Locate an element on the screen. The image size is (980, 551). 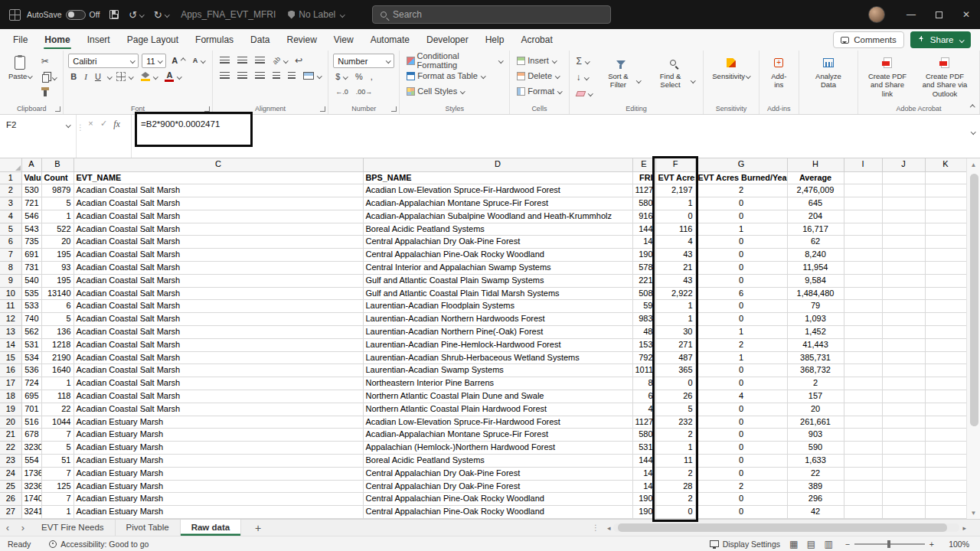
name-box: F2 is located at coordinates (38, 125).